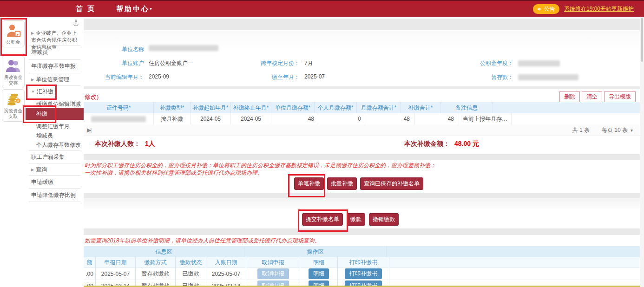  I want to click on sidebar-item-personal-base-edit: 个人缴存基数修改, so click(55, 145).